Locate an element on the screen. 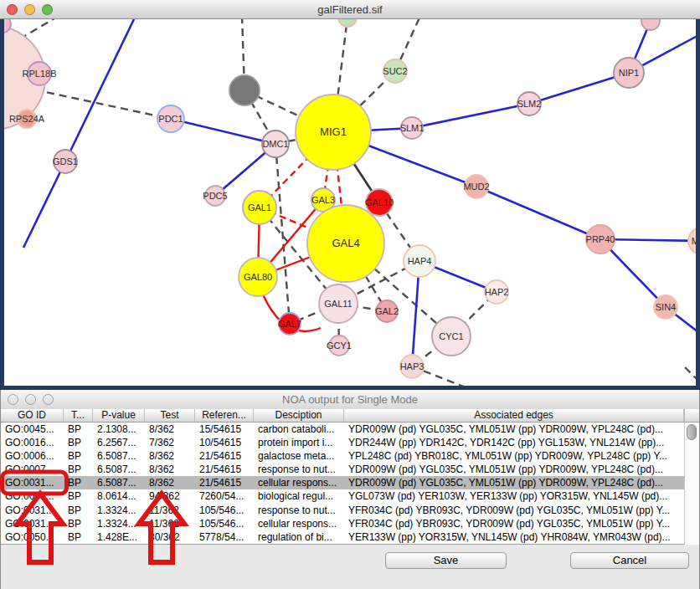  table-row-6: GO:0031...BP1.3324...11/362105/546...res… is located at coordinates (342, 510).